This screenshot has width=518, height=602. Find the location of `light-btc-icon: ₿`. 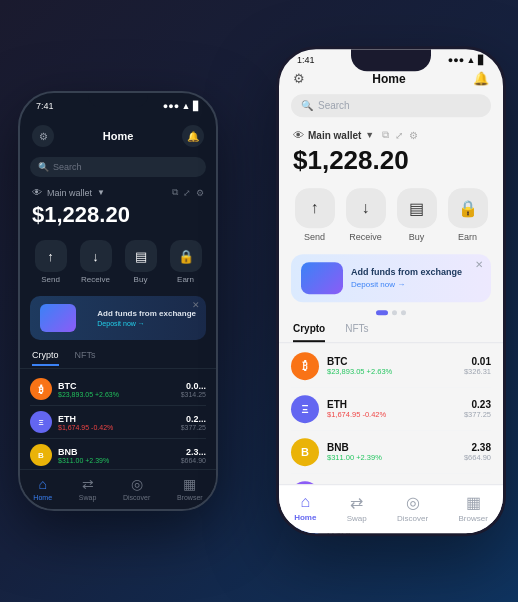

light-btc-icon: ₿ is located at coordinates (305, 366).